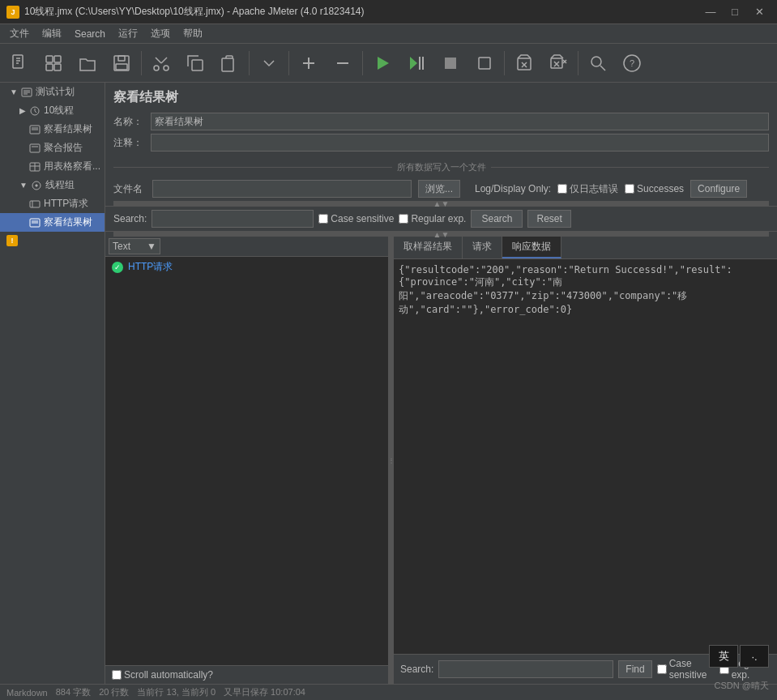 Image resolution: width=777 pixels, height=700 pixels. I want to click on clear-button, so click(524, 63).